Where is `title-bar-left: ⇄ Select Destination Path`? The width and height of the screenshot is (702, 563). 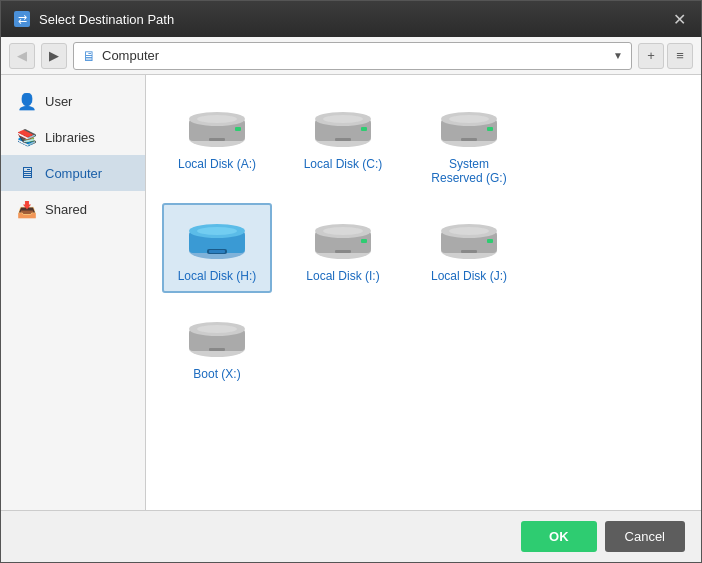 title-bar-left: ⇄ Select Destination Path is located at coordinates (94, 19).